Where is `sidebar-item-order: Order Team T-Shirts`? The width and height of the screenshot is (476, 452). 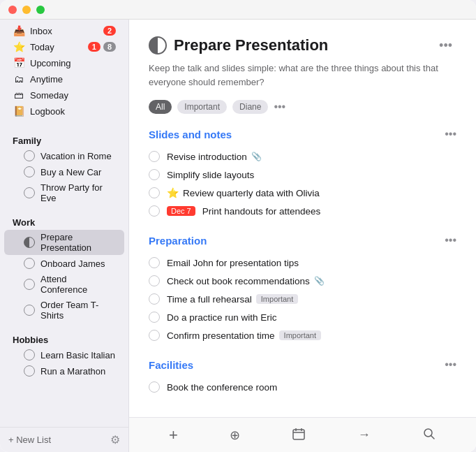
sidebar-item-order: Order Team T-Shirts is located at coordinates (64, 310).